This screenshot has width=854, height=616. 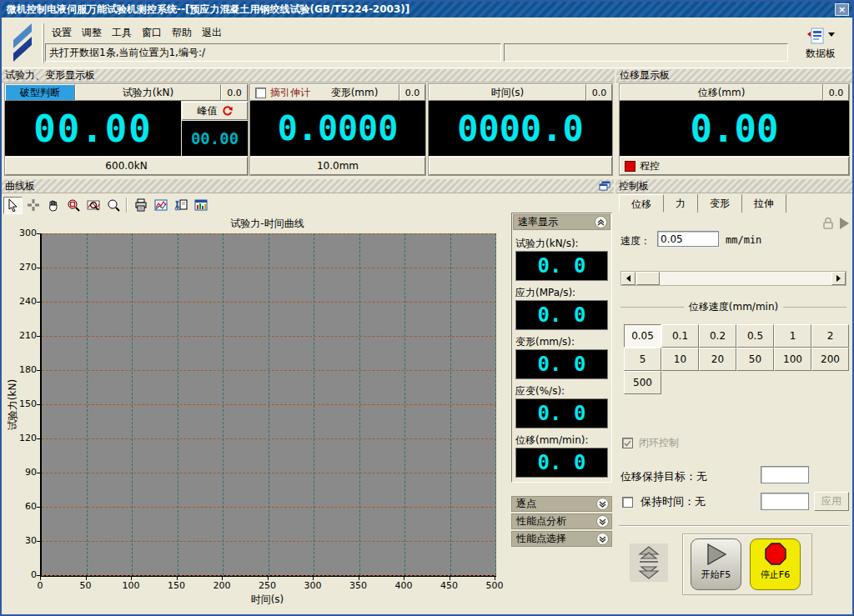 What do you see at coordinates (734, 166) in the screenshot?
I see `program-control-bar: 程控` at bounding box center [734, 166].